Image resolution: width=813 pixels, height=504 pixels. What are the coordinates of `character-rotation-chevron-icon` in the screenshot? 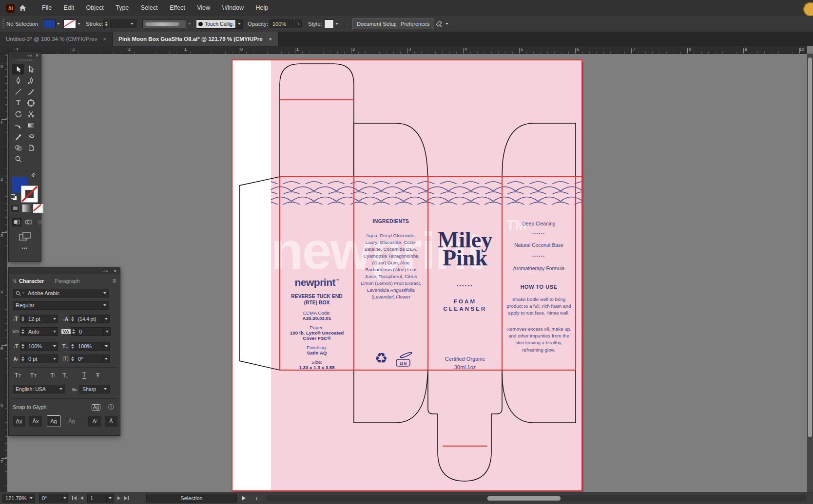 It's located at (106, 359).